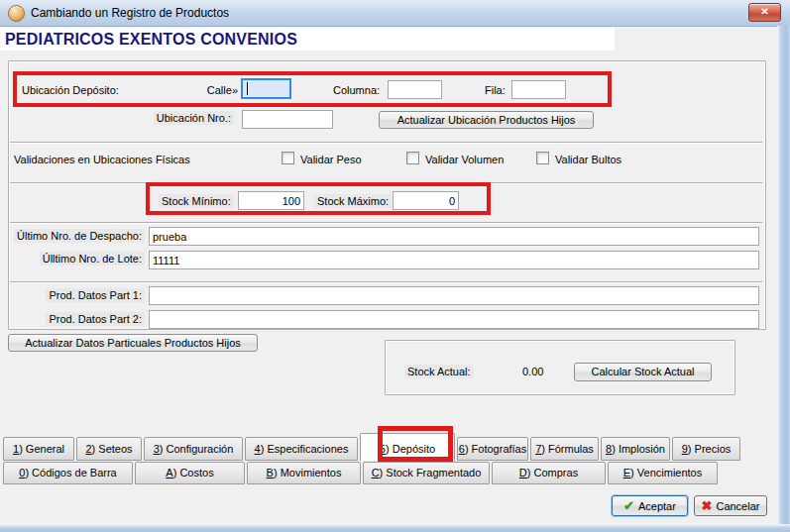  Describe the element at coordinates (549, 474) in the screenshot. I see `tab-compras: D) Compras` at that location.